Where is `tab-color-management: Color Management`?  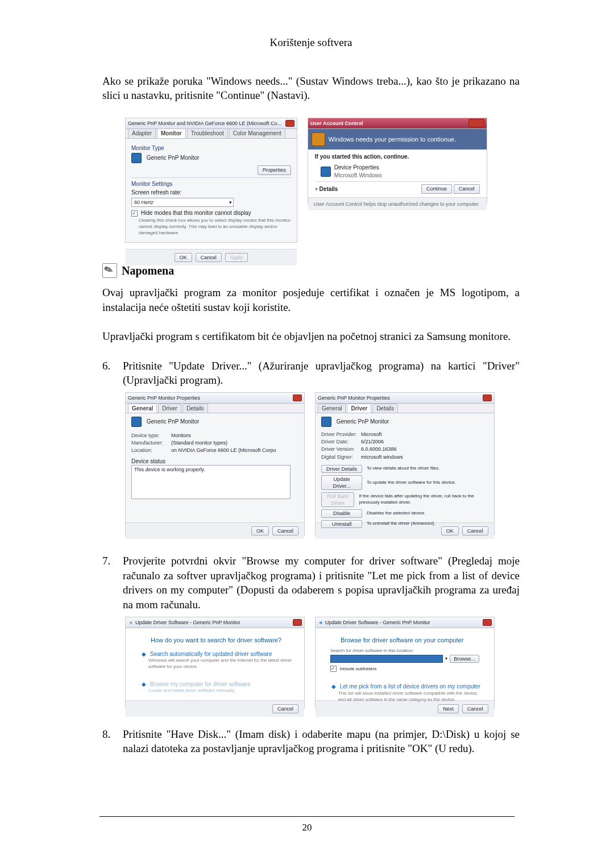
tab-color-management: Color Management is located at coordinates (257, 133).